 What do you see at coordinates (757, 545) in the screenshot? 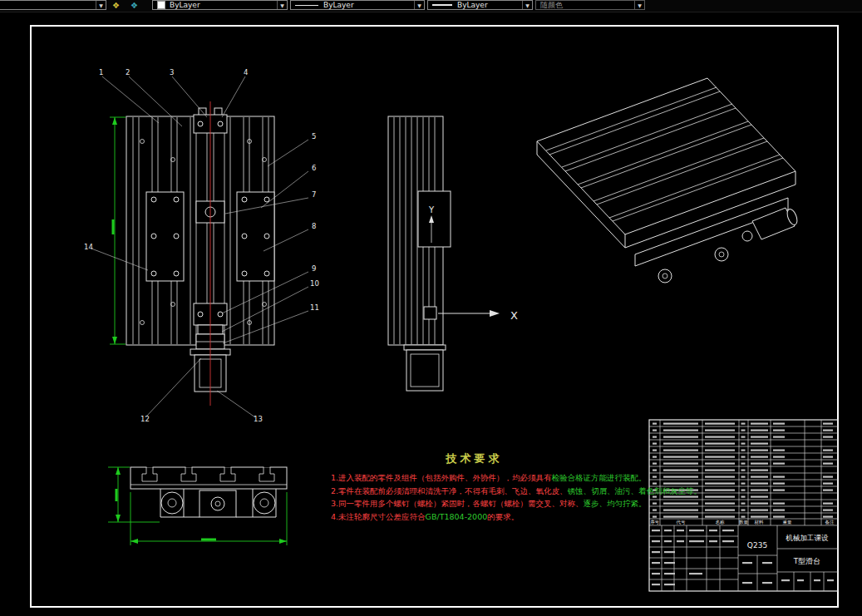
I see `material-value: Q235` at bounding box center [757, 545].